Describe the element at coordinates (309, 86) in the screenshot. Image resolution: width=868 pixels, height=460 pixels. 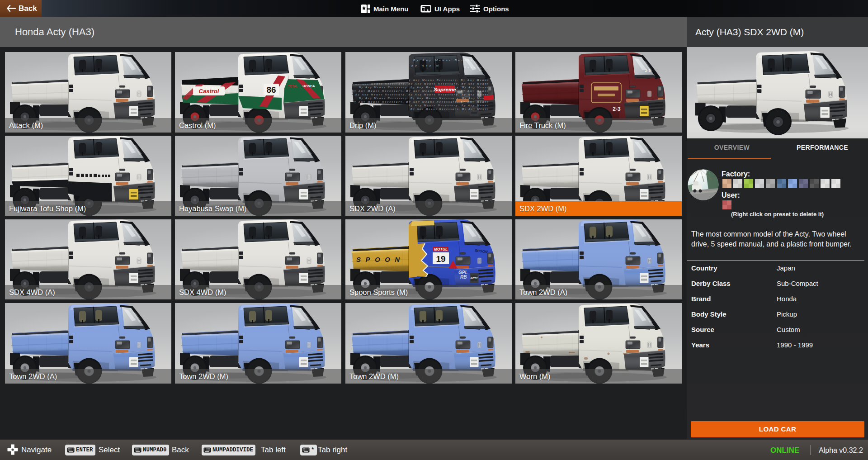
I see `svg-text: HONDA` at that location.